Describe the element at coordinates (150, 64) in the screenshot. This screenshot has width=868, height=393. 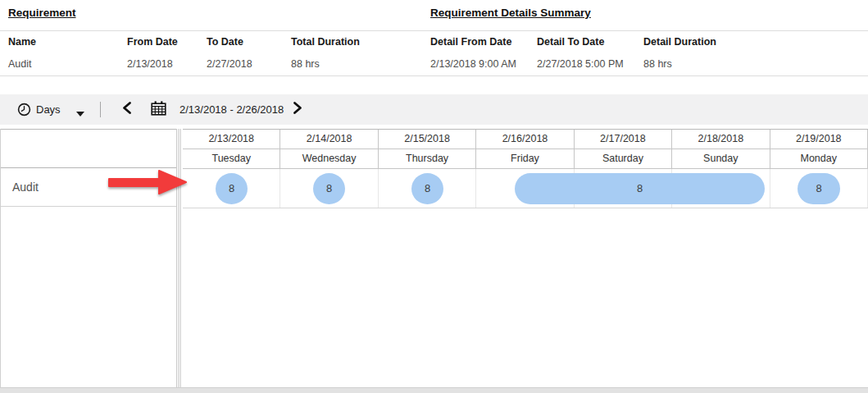
I see `cell-from-date: 2/13/2018` at that location.